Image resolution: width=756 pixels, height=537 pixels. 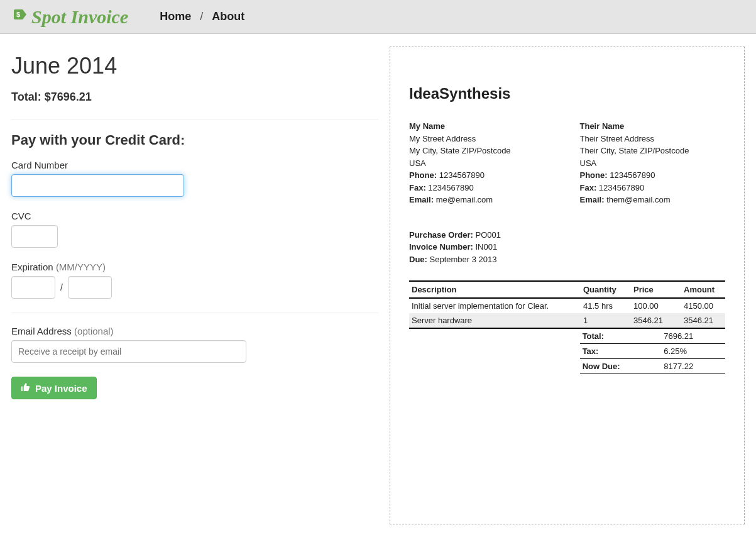 What do you see at coordinates (195, 97) in the screenshot?
I see `total-line: Total: $7696.21` at bounding box center [195, 97].